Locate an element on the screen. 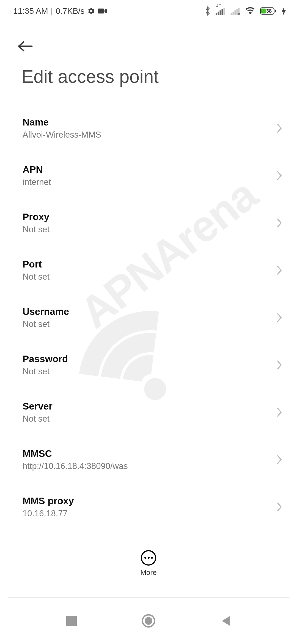  bluetooth-icon is located at coordinates (208, 11).